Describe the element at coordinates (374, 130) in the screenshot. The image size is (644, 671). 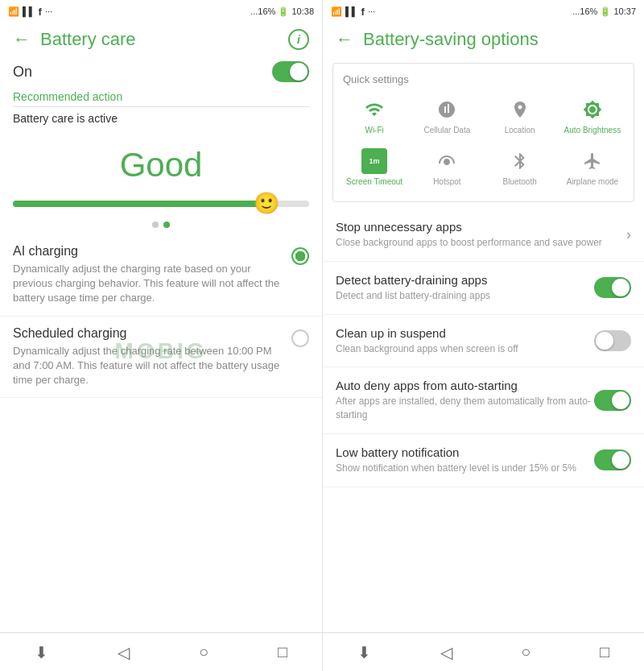
I see `qs-wifi-label: Wi-Fi` at that location.